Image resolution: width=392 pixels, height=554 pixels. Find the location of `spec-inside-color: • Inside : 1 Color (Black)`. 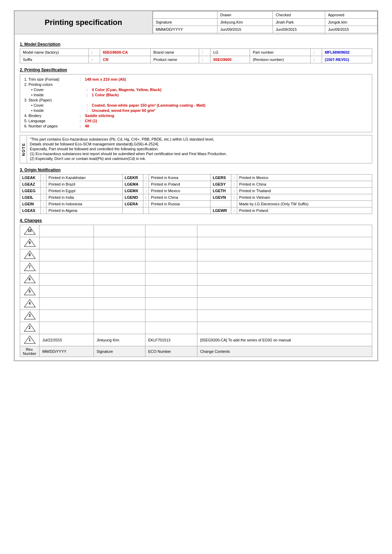

spec-inside-color: • Inside : 1 Color (Black) is located at coordinates (196, 95).